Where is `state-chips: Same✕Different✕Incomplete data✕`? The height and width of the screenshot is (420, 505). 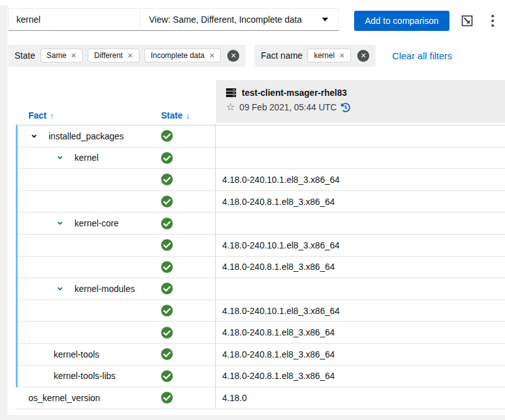
state-chips: Same✕Different✕Incomplete data✕ is located at coordinates (131, 55).